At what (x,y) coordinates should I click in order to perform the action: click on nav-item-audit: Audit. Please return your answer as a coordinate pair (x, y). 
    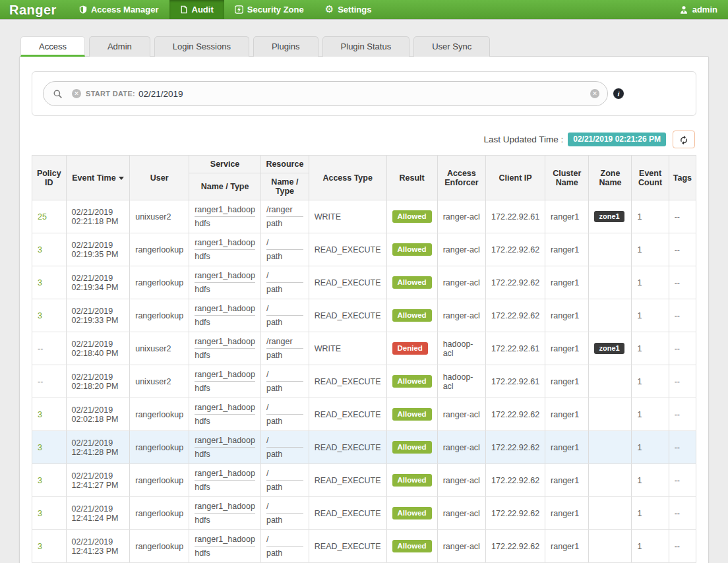
    Looking at the image, I should click on (197, 9).